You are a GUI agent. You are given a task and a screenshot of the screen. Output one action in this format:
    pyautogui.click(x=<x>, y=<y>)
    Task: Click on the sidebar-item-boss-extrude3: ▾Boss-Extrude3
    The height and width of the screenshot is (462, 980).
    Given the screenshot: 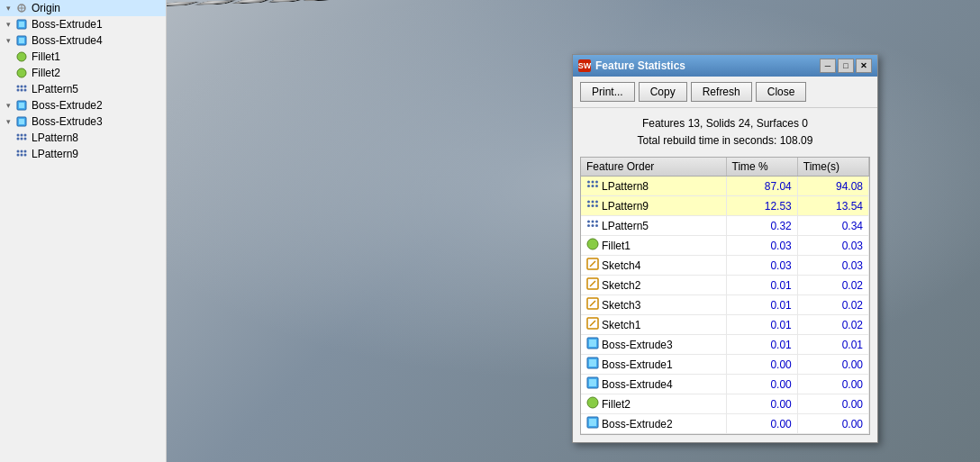 What is the action you would take?
    pyautogui.click(x=83, y=122)
    